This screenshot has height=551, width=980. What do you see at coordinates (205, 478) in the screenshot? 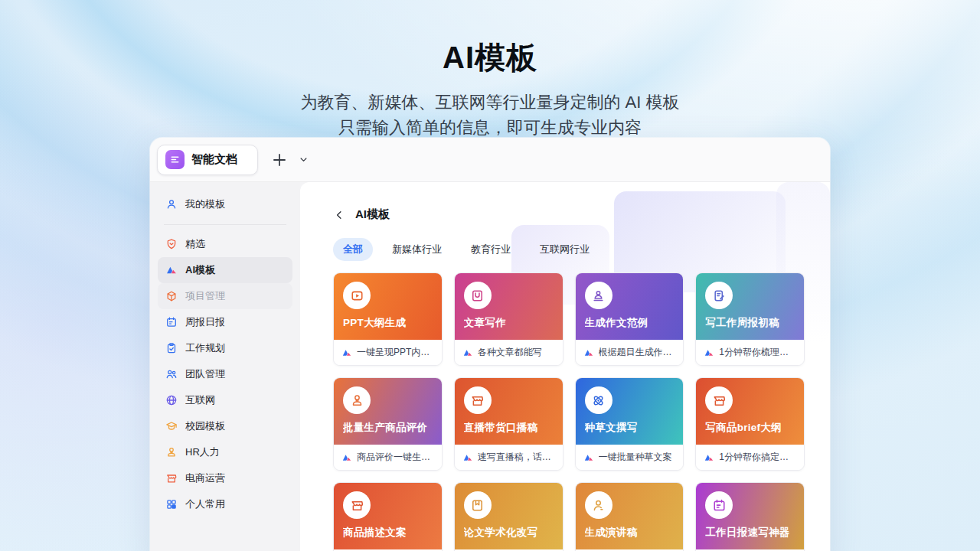
I see `sidebar-item-label: 电商运营` at bounding box center [205, 478].